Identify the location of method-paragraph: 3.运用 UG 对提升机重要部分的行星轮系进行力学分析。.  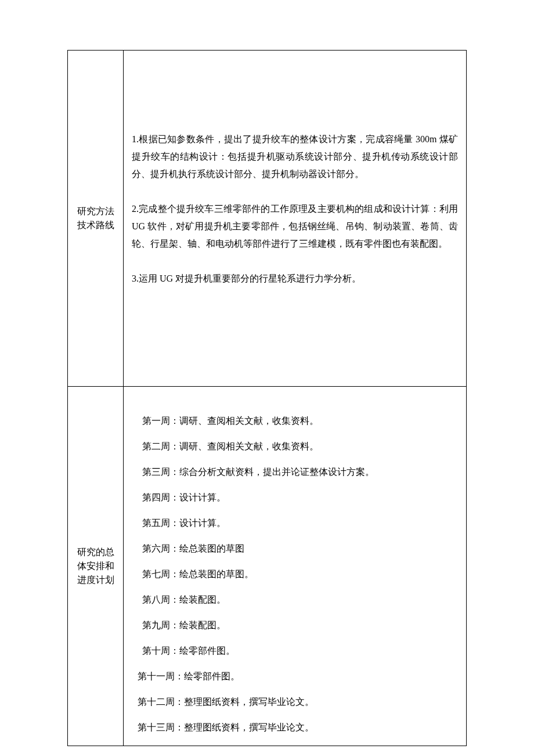
(295, 279).